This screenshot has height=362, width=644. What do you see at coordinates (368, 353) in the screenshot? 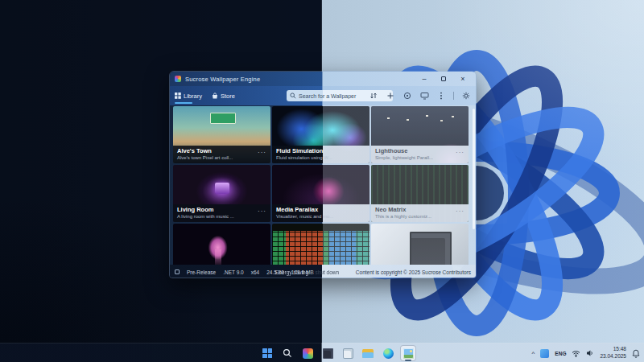
I see `taskbar-file-explorer` at bounding box center [368, 353].